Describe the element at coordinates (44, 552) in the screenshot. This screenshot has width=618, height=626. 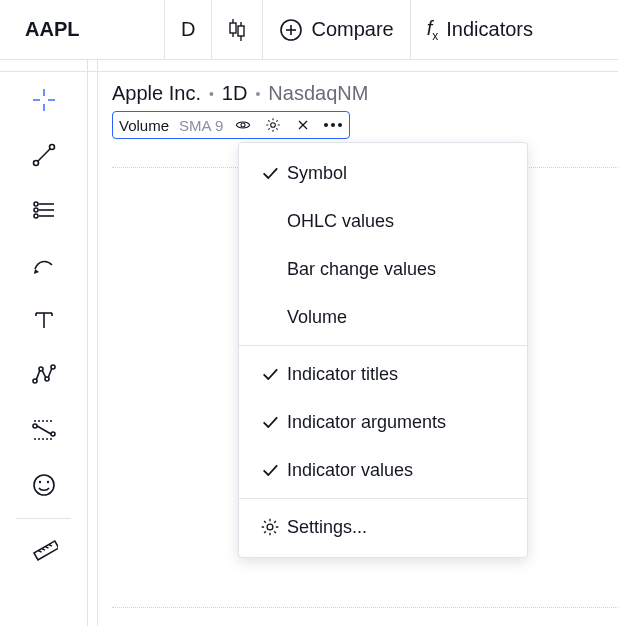
I see `tool-ruler` at that location.